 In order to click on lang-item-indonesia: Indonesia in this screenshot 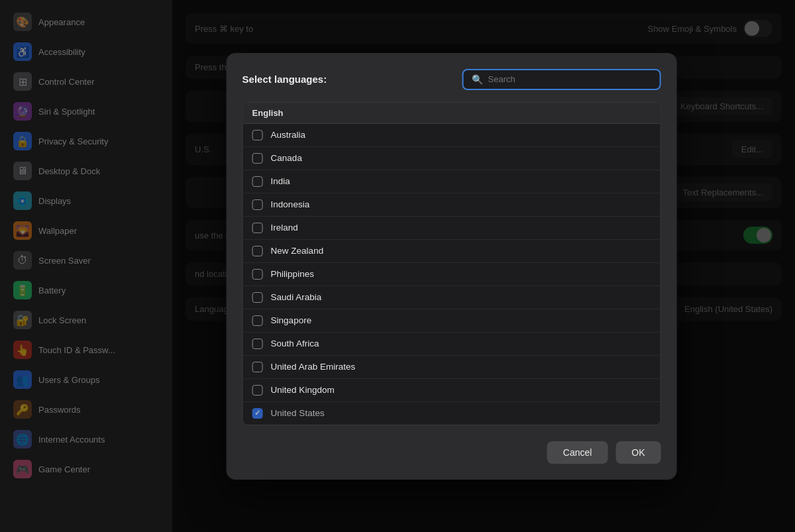, I will do `click(452, 205)`.